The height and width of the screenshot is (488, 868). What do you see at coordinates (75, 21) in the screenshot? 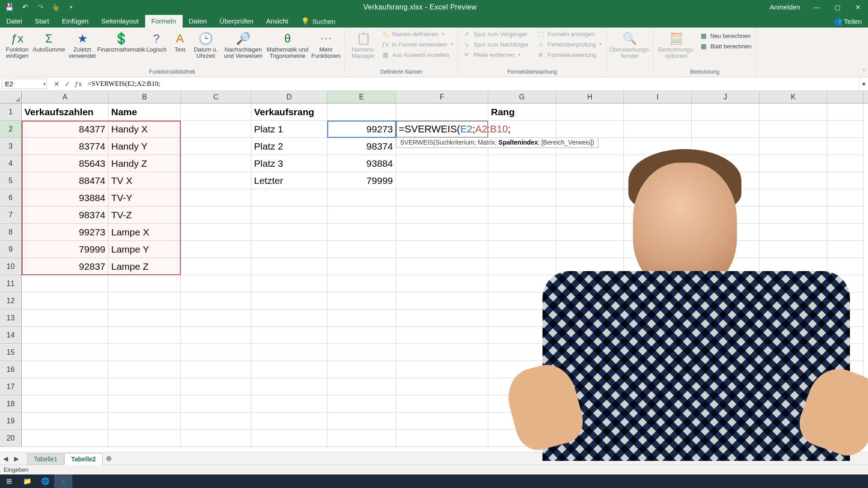
I see `tab-einfuegen: Einfügen` at bounding box center [75, 21].